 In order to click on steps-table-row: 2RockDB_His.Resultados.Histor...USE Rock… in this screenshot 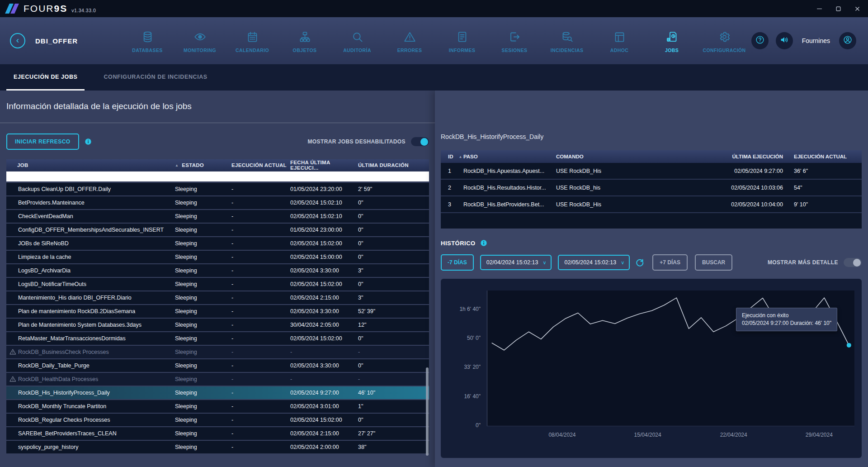, I will do `click(651, 188)`.